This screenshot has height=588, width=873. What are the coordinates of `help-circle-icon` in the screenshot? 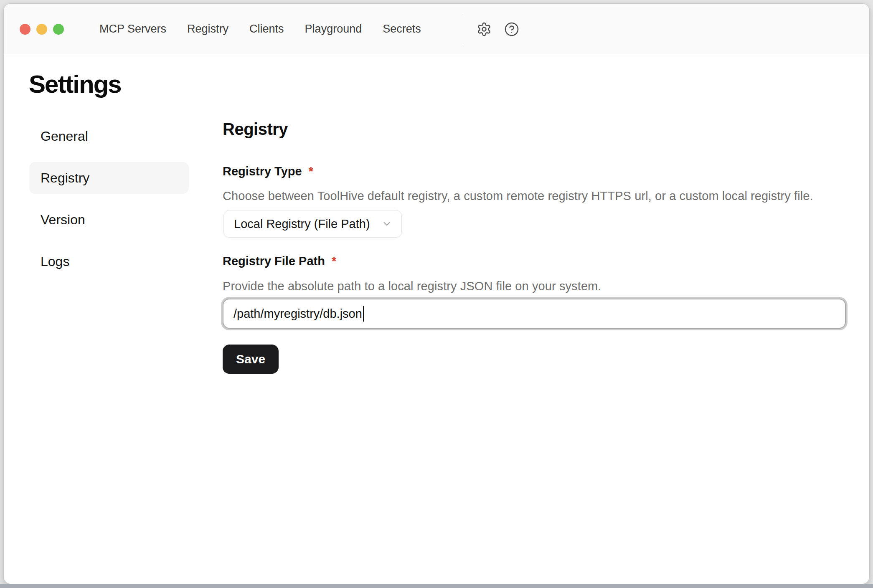 It's located at (512, 29).